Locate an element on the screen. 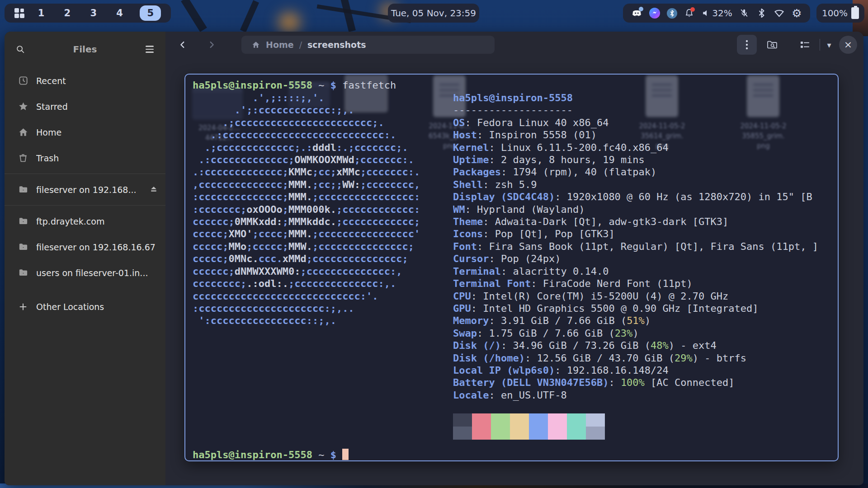  sidebar-item-fileserver-192-168: fileserver on 192.168... is located at coordinates (85, 190).